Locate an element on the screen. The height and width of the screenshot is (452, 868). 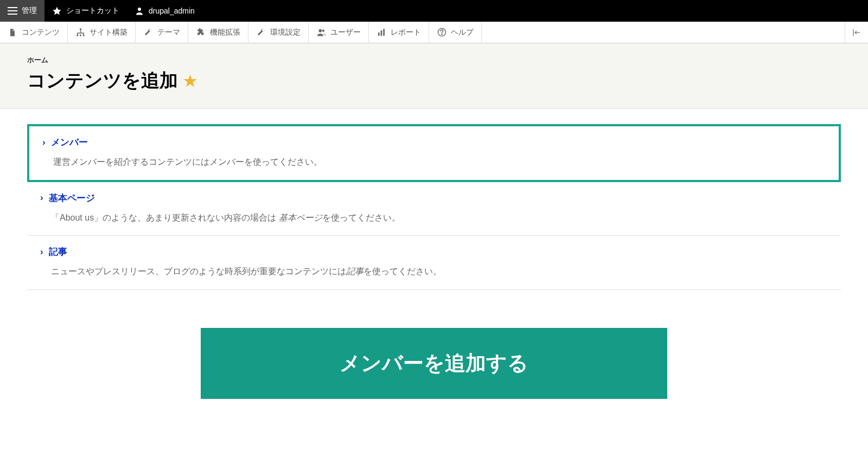
admin-menu-content: コンテンツ is located at coordinates (34, 33).